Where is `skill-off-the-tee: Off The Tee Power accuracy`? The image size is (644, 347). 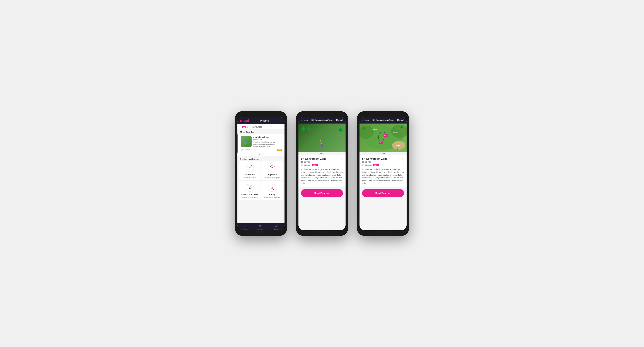
skill-off-the-tee: Off The Tee Power accuracy is located at coordinates (250, 171).